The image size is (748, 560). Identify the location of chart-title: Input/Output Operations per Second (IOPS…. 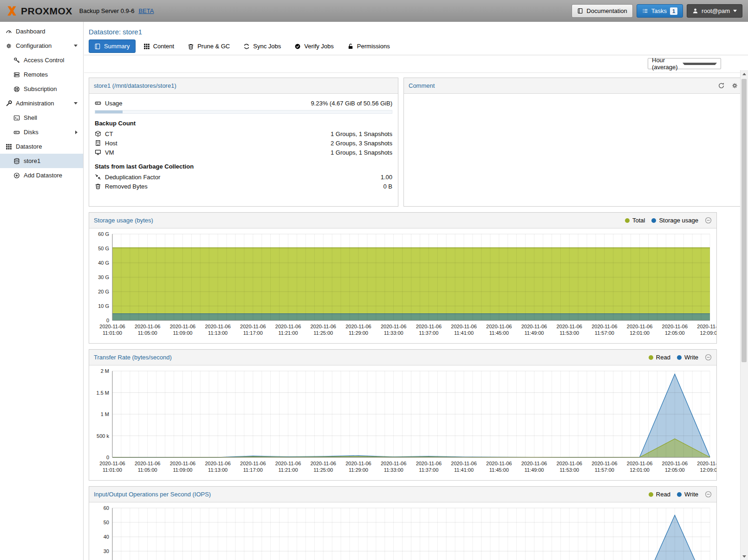
(152, 494).